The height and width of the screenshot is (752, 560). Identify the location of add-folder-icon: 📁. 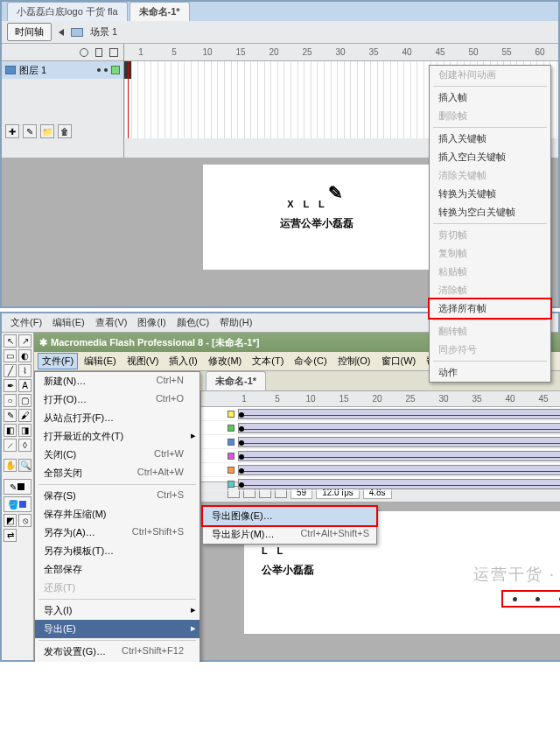
(47, 131).